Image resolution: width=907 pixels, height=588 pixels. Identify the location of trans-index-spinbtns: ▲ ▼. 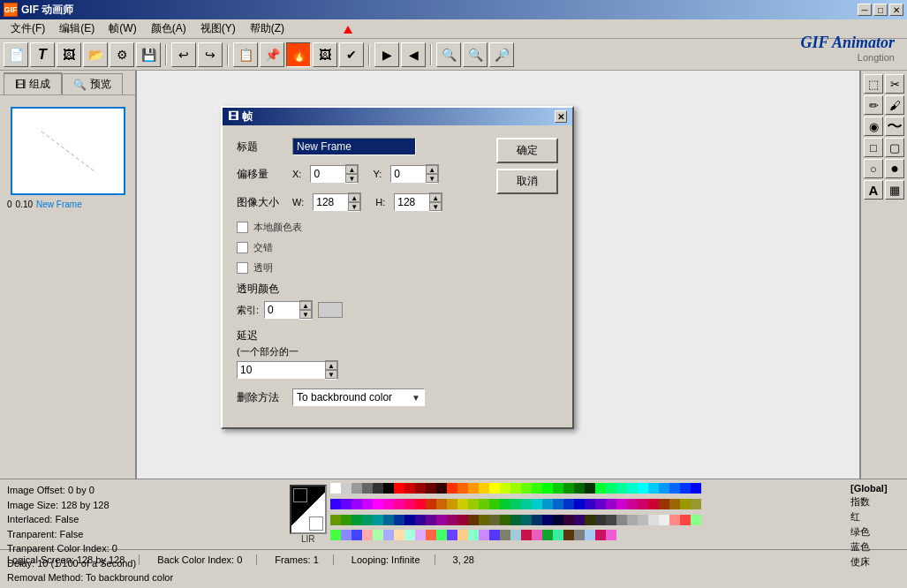
(306, 310).